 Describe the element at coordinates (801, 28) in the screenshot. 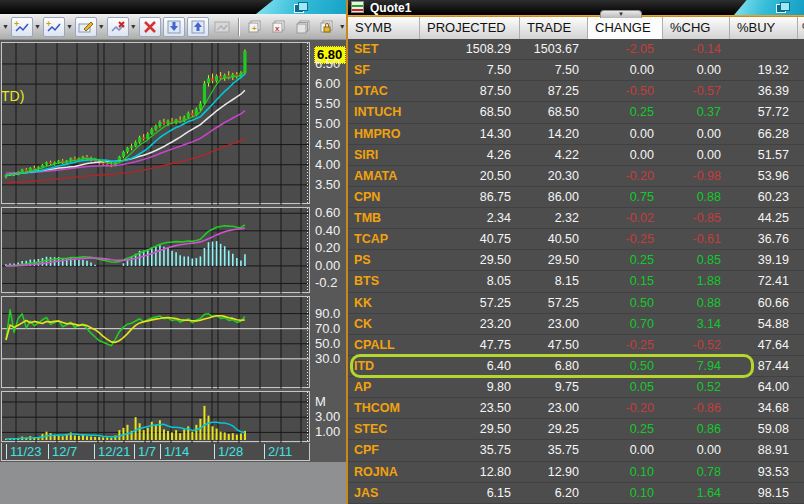

I see `header-clipped: %` at that location.